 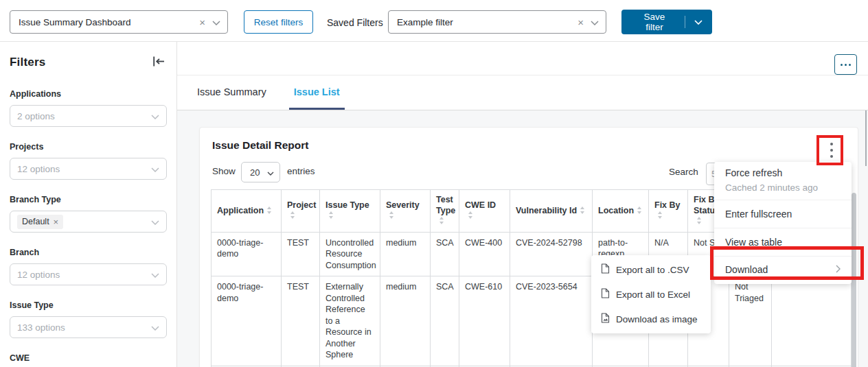 I want to click on sidebar-title: Filters, so click(x=88, y=62).